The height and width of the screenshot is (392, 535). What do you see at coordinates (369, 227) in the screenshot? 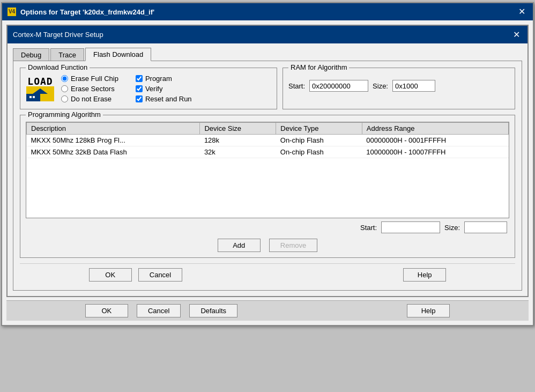
I see `algo-start-label: Start:` at bounding box center [369, 227].